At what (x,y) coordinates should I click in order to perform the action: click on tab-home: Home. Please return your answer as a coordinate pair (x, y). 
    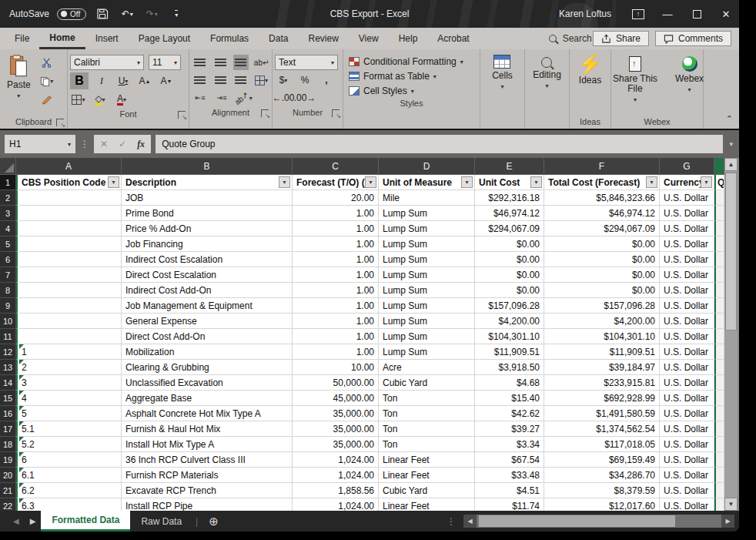
    Looking at the image, I should click on (62, 39).